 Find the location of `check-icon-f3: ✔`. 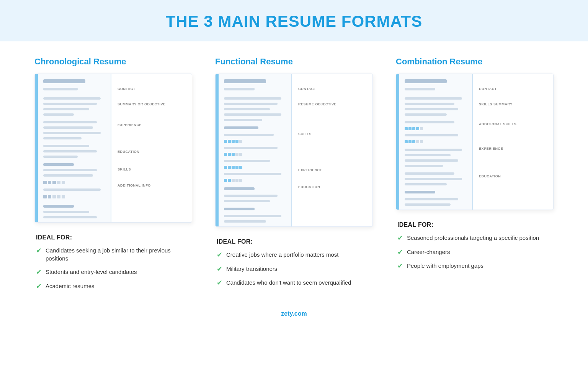

check-icon-f3: ✔ is located at coordinates (220, 283).